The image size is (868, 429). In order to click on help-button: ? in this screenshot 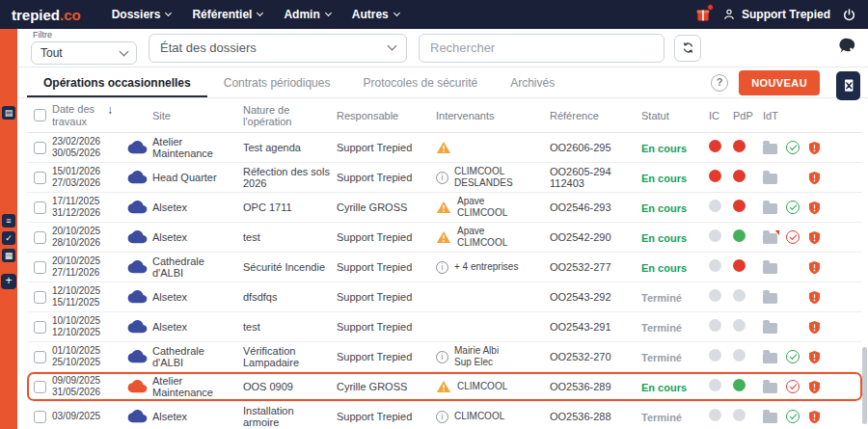, I will do `click(719, 83)`.